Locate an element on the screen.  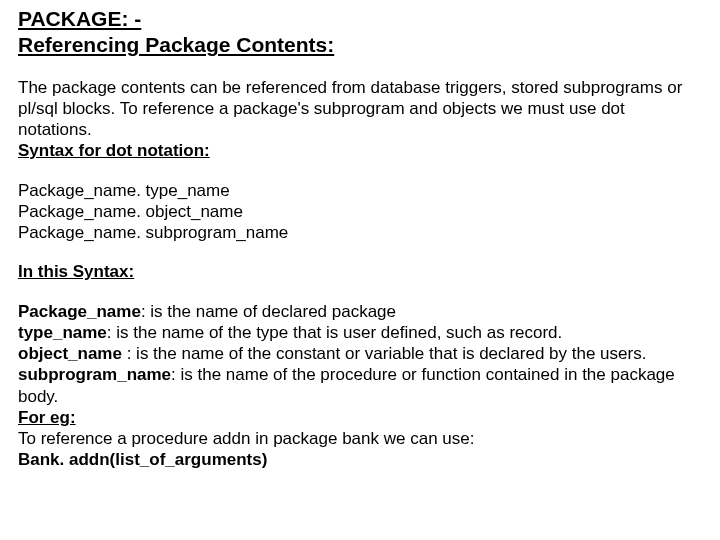
for-eg-label: For eg: is located at coordinates (47, 418).